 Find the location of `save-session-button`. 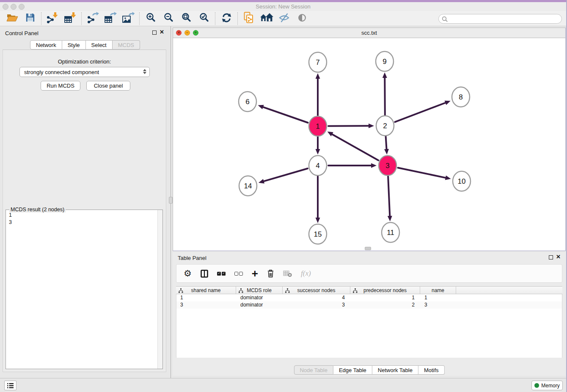

save-session-button is located at coordinates (30, 19).